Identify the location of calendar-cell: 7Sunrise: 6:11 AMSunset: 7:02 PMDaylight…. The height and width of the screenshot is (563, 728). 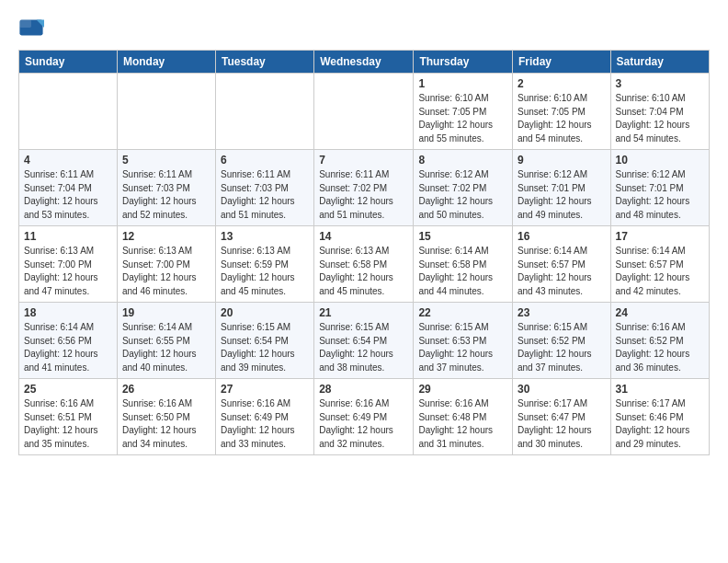
(364, 188).